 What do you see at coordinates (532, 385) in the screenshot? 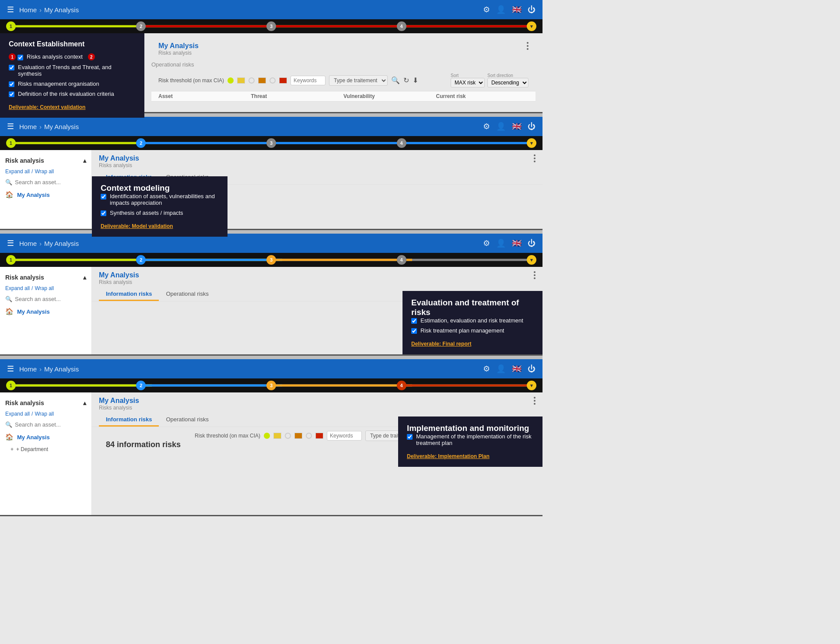
I see `track-node-4-5: ▾` at bounding box center [532, 385].